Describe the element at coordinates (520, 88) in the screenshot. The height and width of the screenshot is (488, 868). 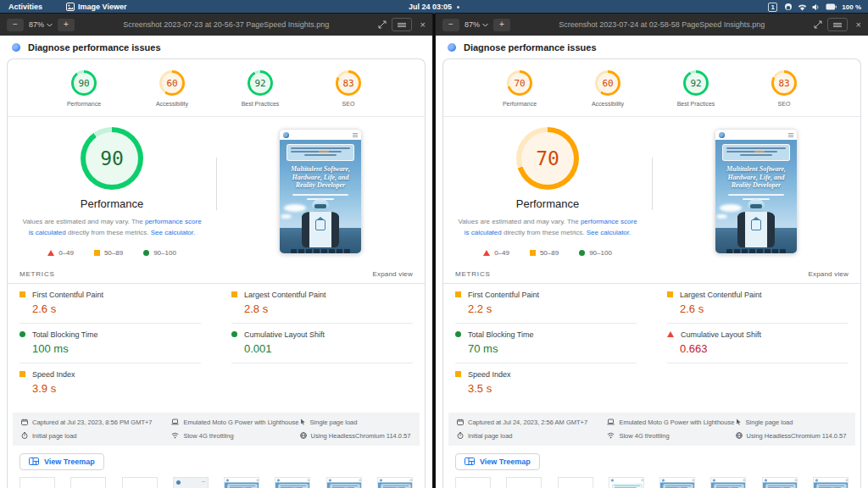
I see `score-performance: 70 Performance` at that location.